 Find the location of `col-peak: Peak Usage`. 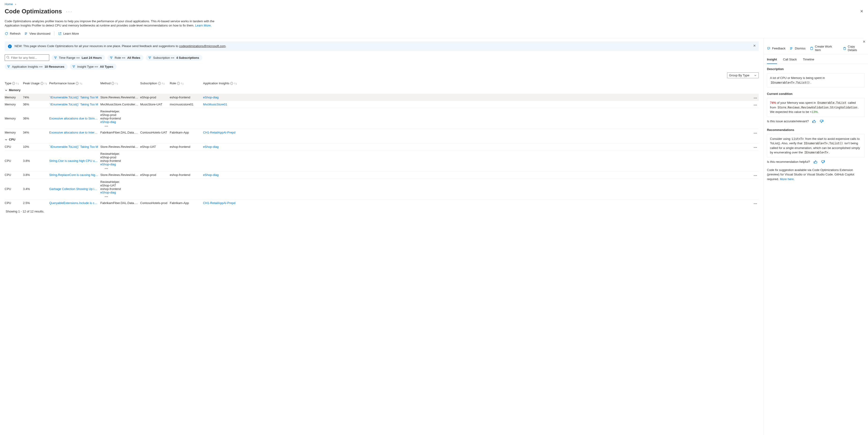

col-peak: Peak Usage is located at coordinates (31, 83).